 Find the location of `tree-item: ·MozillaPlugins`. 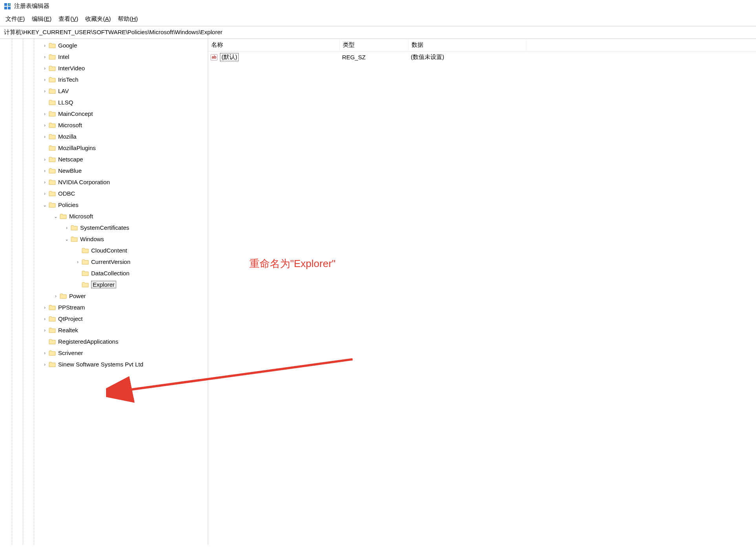

tree-item: ·MozillaPlugins is located at coordinates (104, 148).